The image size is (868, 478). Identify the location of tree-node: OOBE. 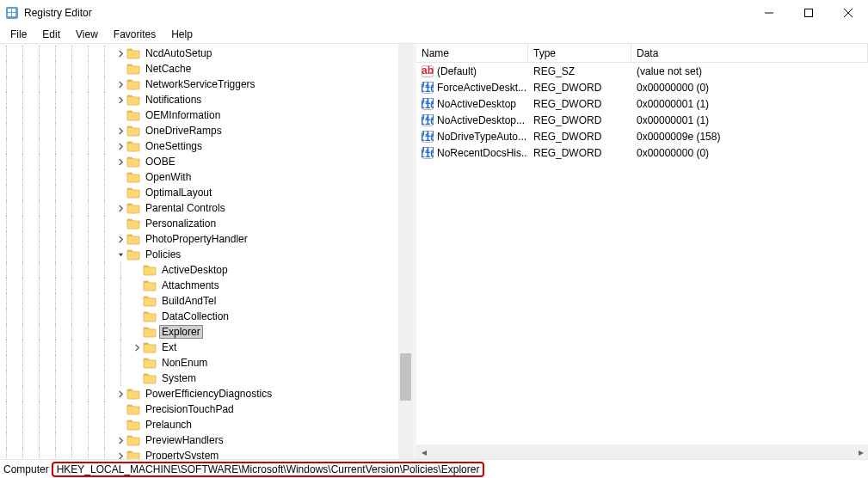
(206, 162).